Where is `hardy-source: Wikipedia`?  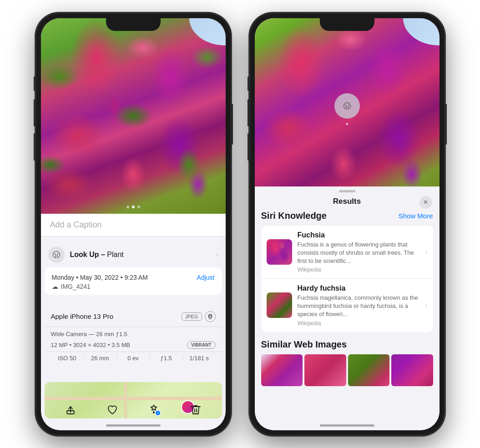 hardy-source: Wikipedia is located at coordinates (358, 323).